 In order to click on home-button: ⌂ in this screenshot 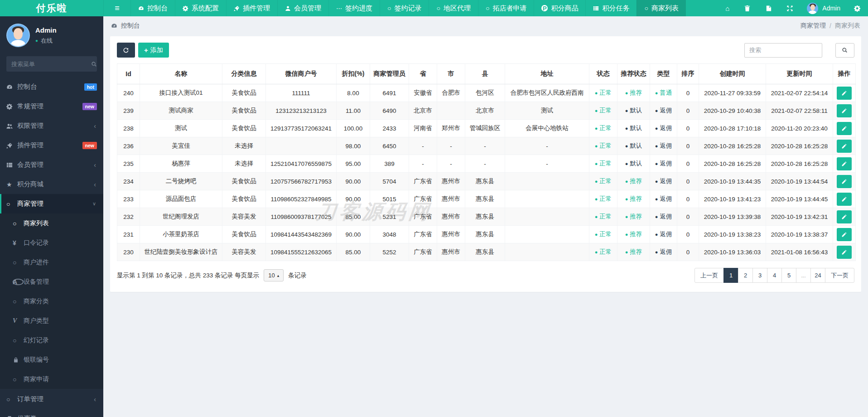, I will do `click(728, 8)`.